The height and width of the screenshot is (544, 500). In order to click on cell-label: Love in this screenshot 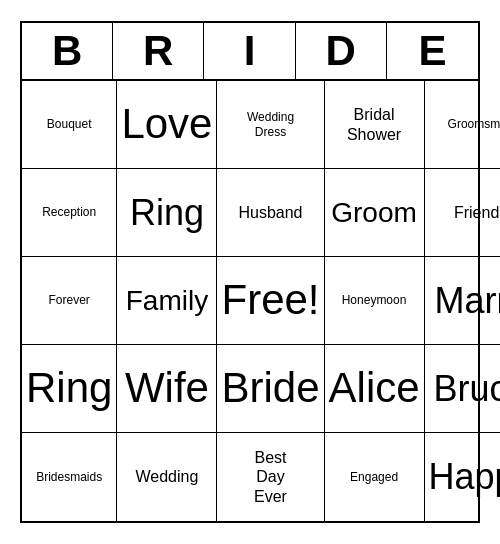, I will do `click(166, 124)`.